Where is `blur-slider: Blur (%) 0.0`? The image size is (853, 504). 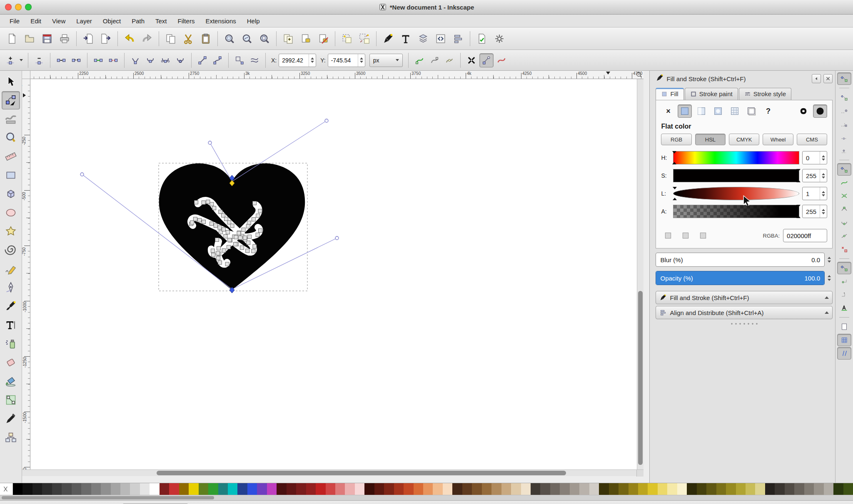
blur-slider: Blur (%) 0.0 is located at coordinates (740, 260).